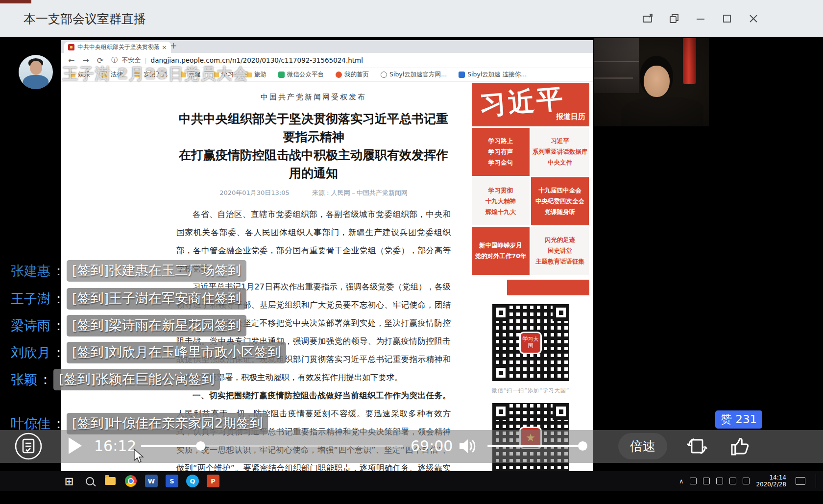 The height and width of the screenshot is (504, 823). Describe the element at coordinates (739, 419) in the screenshot. I see `like-count-badge: 赞 231` at that location.